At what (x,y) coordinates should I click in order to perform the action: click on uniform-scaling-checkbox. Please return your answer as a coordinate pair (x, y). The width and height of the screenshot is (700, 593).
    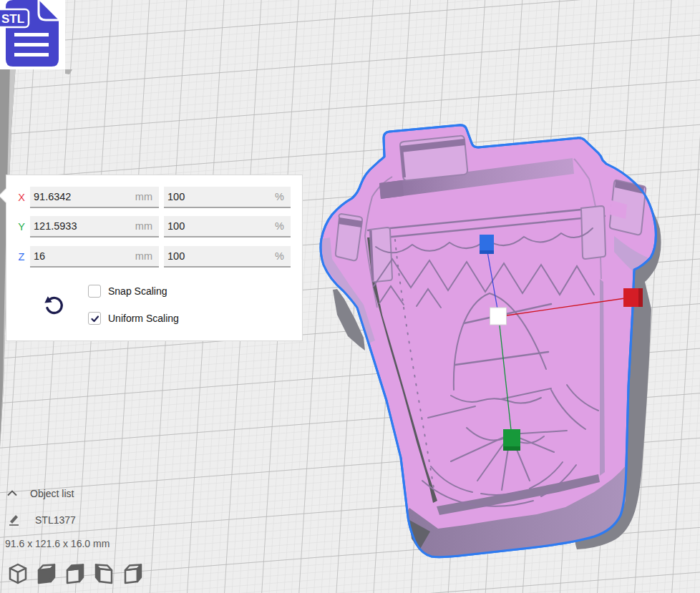
    Looking at the image, I should click on (94, 318).